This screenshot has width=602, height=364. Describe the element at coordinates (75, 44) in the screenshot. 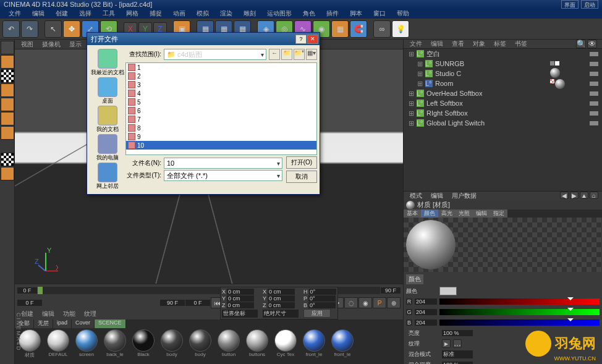

I see `vp-display-menu: 显示` at that location.